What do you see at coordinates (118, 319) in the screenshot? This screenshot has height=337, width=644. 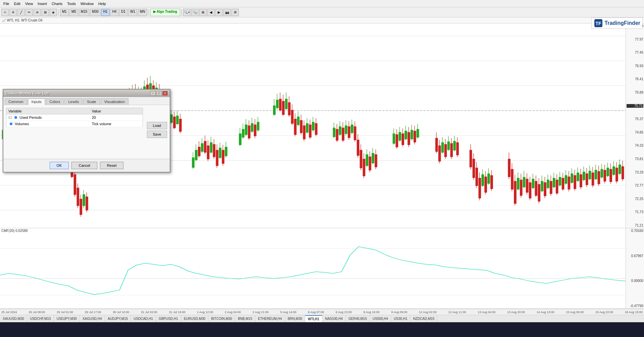 I see `tab-audjpy-m15: AUDJPY,M15` at bounding box center [118, 319].